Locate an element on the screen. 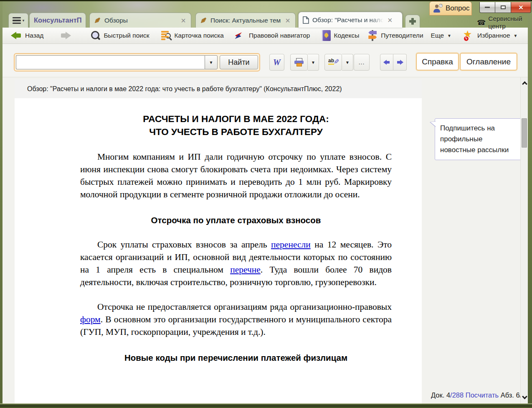  document-icon is located at coordinates (306, 20).